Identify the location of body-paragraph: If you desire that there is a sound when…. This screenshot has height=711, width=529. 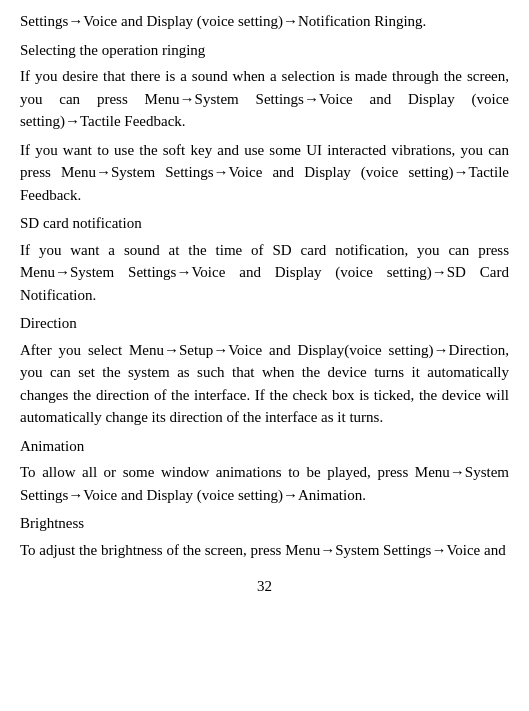
(264, 99).